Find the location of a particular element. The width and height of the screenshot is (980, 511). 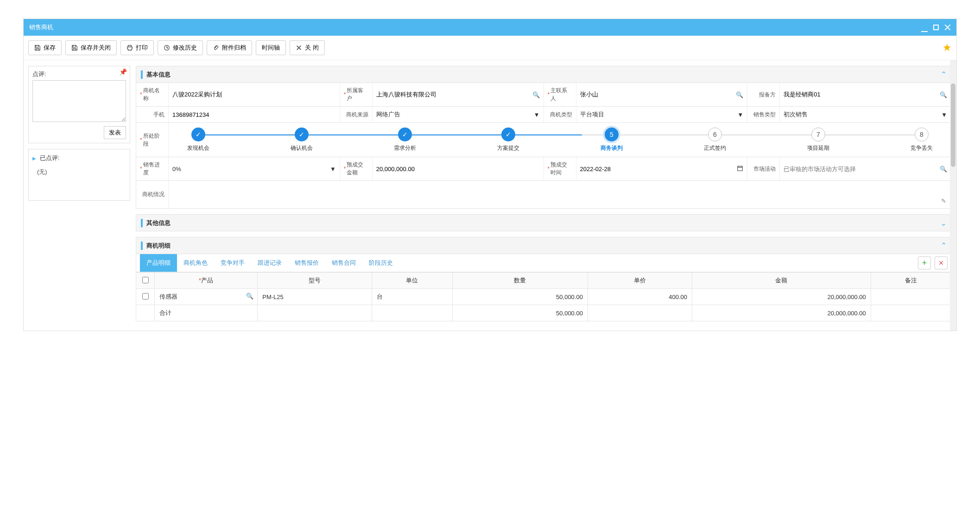

type-label: 商机类型 is located at coordinates (560, 115).